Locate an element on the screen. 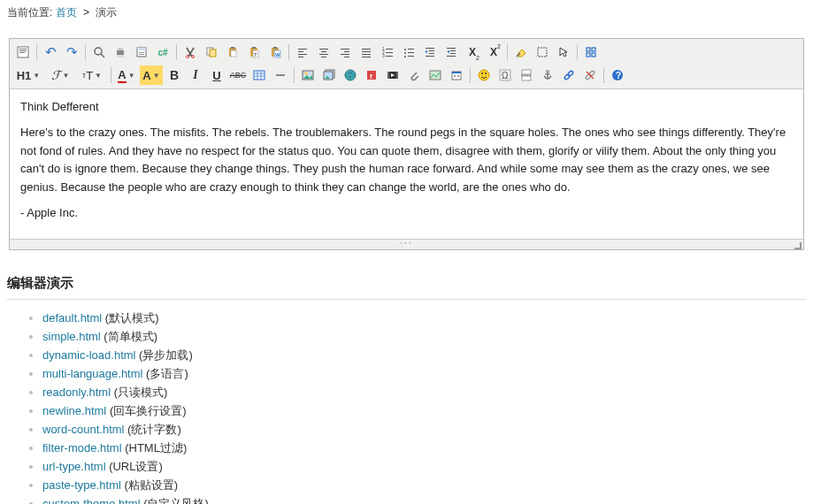 The height and width of the screenshot is (504, 813). justify-full-icon is located at coordinates (366, 52).